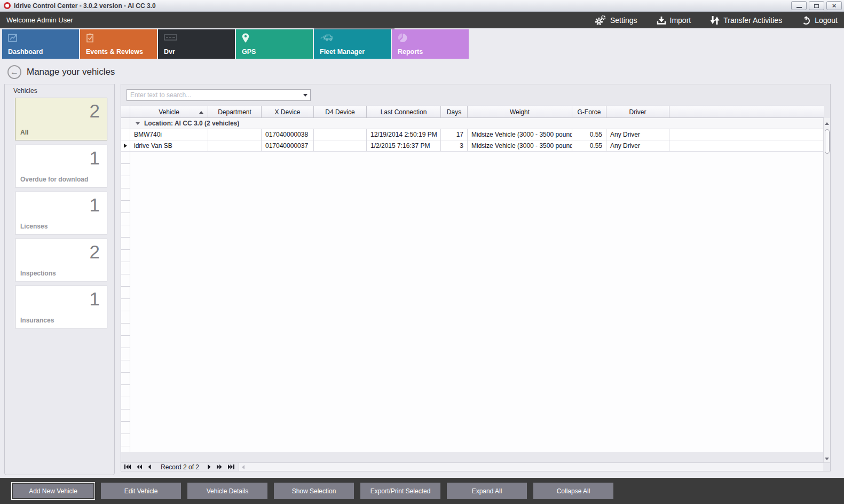 The image size is (844, 504). I want to click on settings-button: Settings, so click(616, 20).